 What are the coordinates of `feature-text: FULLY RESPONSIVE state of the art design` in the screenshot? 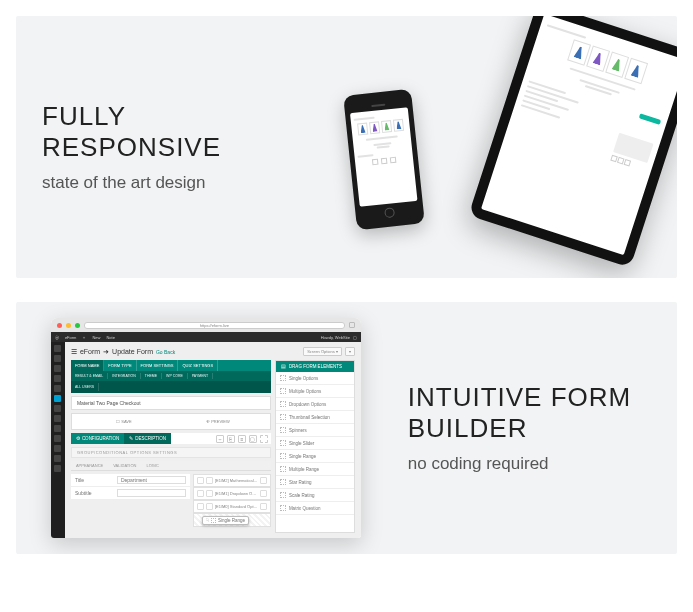 It's located at (174, 147).